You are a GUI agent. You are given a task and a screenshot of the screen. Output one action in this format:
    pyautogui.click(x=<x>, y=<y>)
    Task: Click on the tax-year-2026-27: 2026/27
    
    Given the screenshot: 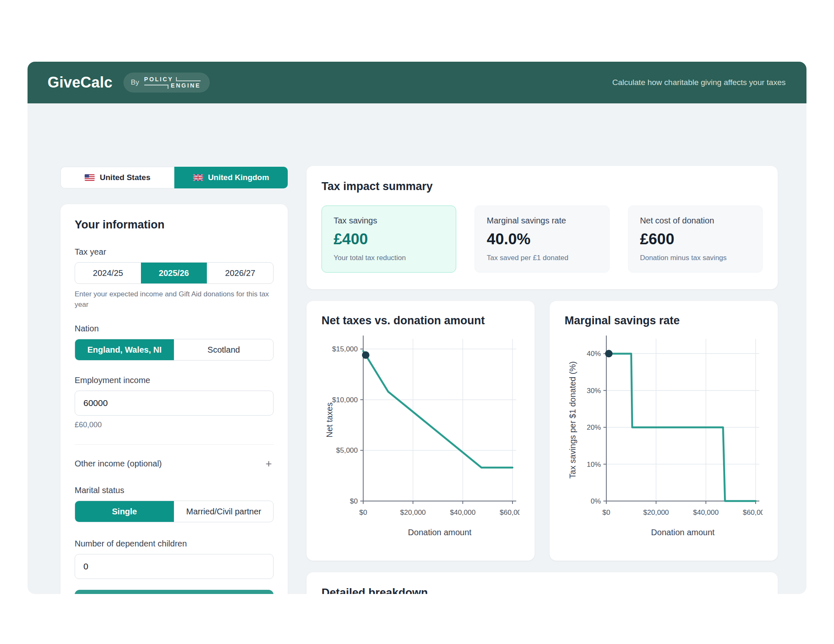 What is the action you would take?
    pyautogui.click(x=240, y=273)
    